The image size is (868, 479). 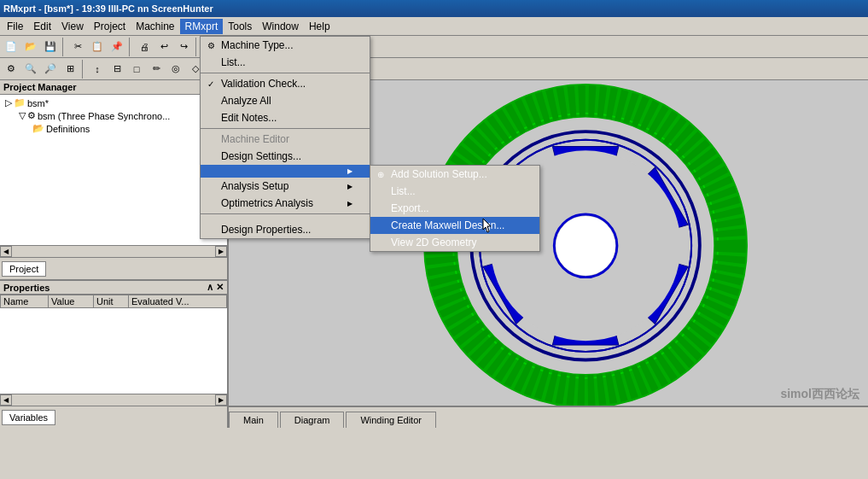 I want to click on toolbar-2: ⚙ 🔍 🔎 ⊞ ↕ ⊟ □ ✏ ◎ ◇ ⊕ 🔗, so click(x=434, y=69).